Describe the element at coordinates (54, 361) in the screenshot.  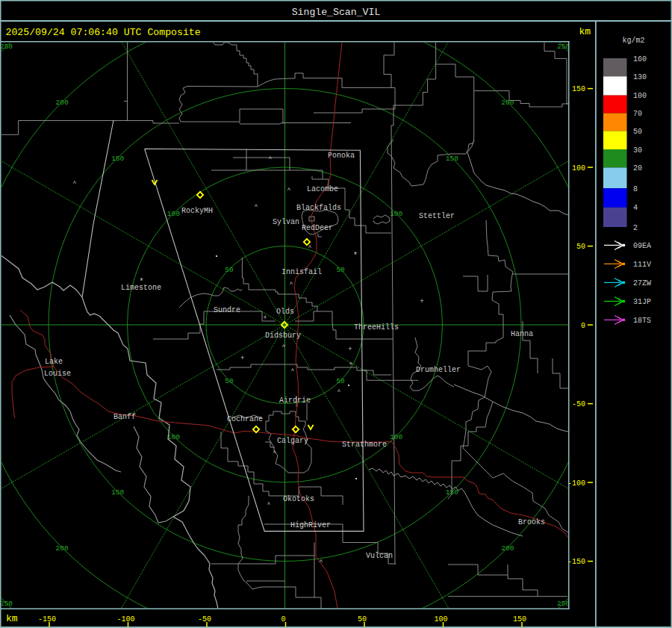
I see `svg-text: Lake` at that location.